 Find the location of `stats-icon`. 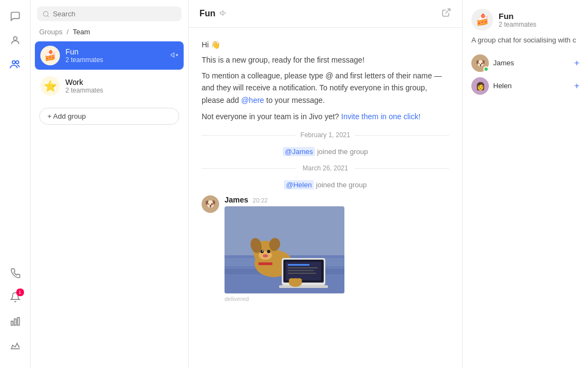

stats-icon is located at coordinates (15, 321).